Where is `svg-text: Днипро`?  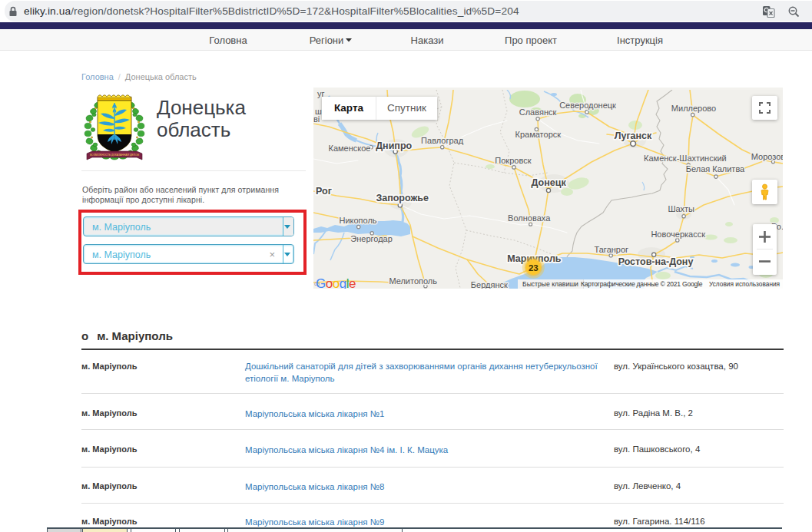 svg-text: Днипро is located at coordinates (393, 146).